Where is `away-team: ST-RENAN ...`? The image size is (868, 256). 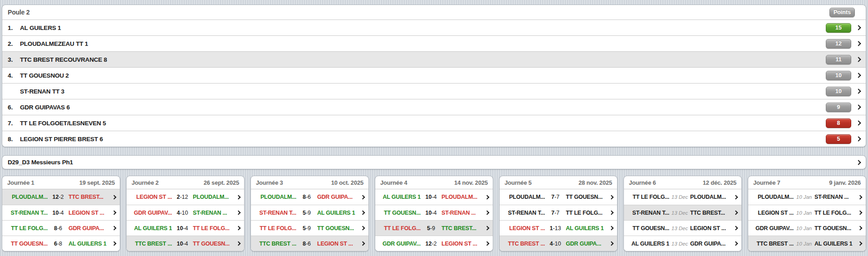
away-team: ST-RENAN ... is located at coordinates (215, 213).